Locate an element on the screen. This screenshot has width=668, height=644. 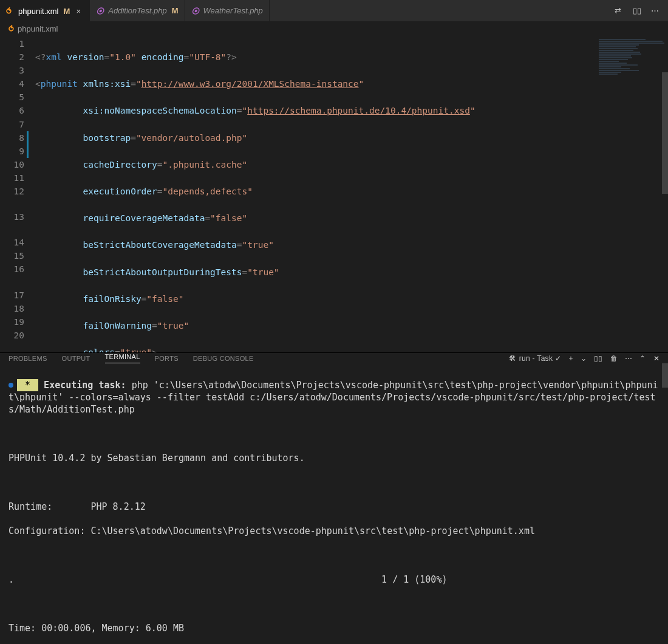
panel-tab-output: OUTPUT is located at coordinates (77, 358).